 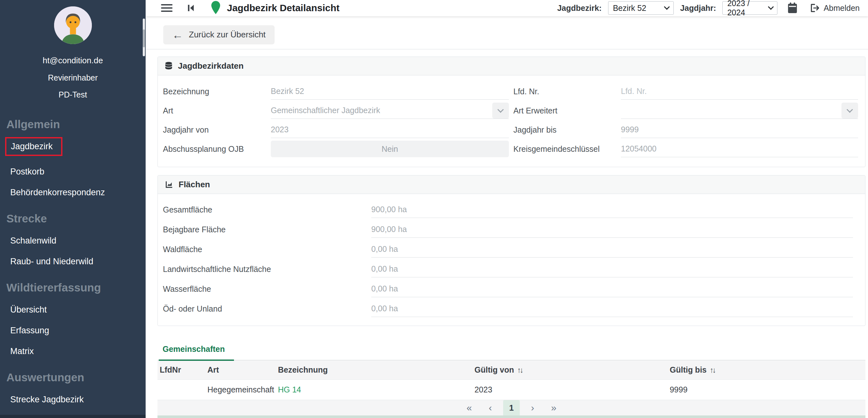 What do you see at coordinates (612, 210) in the screenshot?
I see `gesamtflaeche-field` at bounding box center [612, 210].